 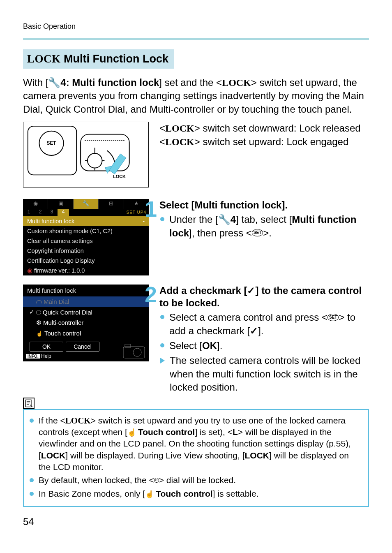 What do you see at coordinates (30, 271) in the screenshot?
I see `camera-icon: ◉` at bounding box center [30, 271].